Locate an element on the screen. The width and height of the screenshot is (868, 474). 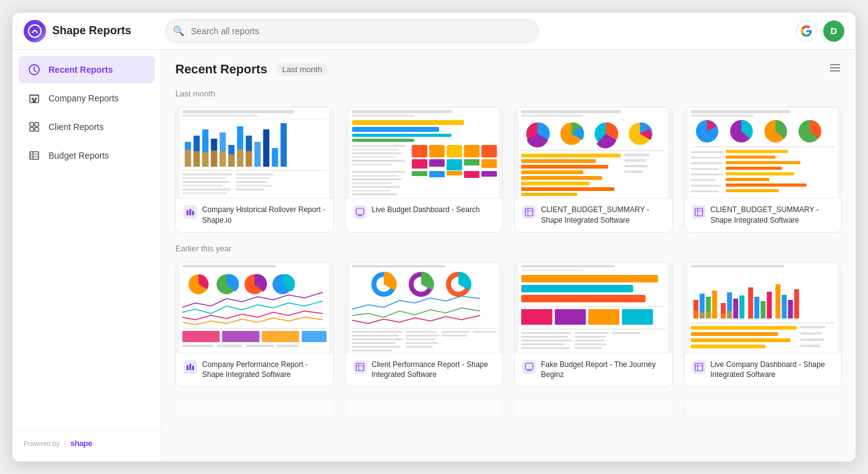
sidebar-item-budget-reports: Budget Reports is located at coordinates (87, 156).